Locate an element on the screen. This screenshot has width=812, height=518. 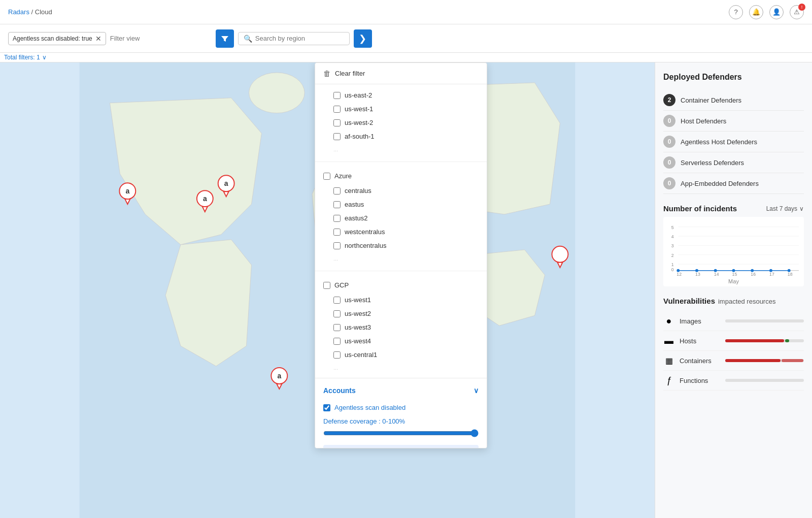
breadcrumb-cloud: Cloud is located at coordinates (44, 12).